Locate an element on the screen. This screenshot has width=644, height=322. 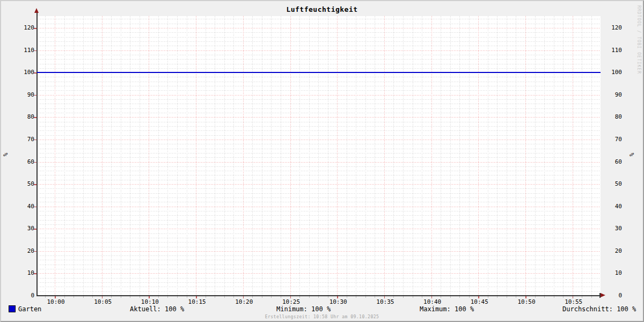
y-tick-label-right: 120 is located at coordinates (616, 28).